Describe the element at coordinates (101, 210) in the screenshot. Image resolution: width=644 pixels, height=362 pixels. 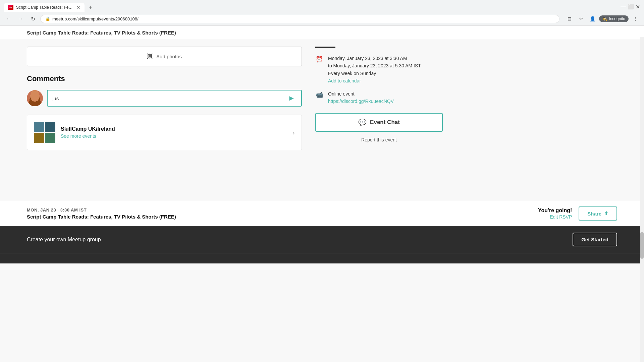
I see `footer-date: MON, JAN 23 · 3:30 AM IST` at that location.